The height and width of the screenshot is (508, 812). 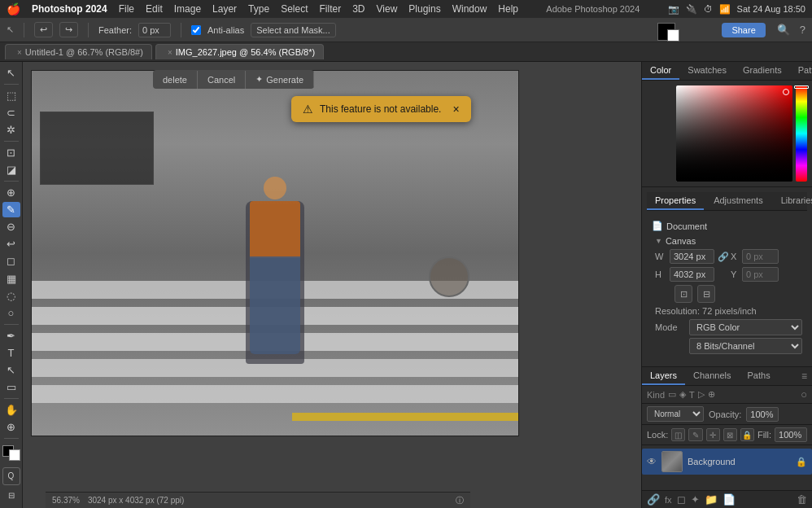 What do you see at coordinates (11, 130) in the screenshot?
I see `magic-wand-tool: ✲` at bounding box center [11, 130].